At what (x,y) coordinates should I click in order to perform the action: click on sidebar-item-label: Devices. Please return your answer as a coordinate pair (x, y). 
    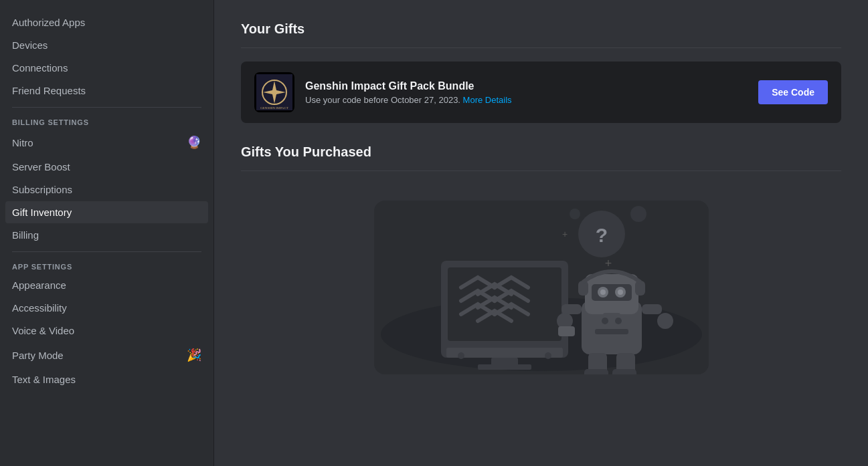
    Looking at the image, I should click on (29, 45).